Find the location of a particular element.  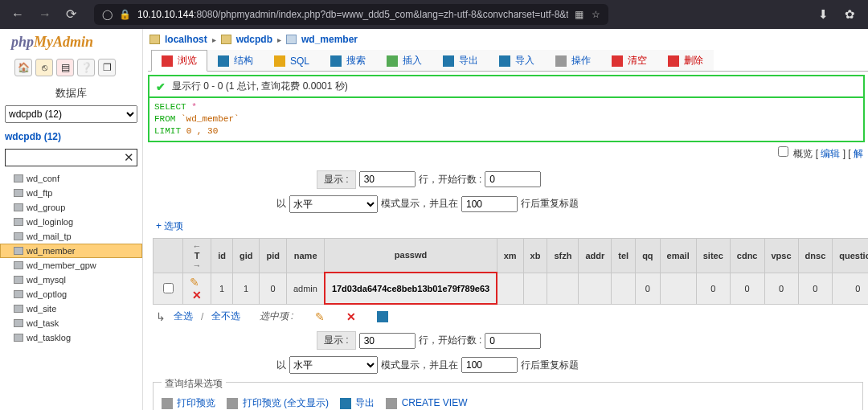

sidebar-table-wd_tasklog: wd_tasklog is located at coordinates (71, 338).